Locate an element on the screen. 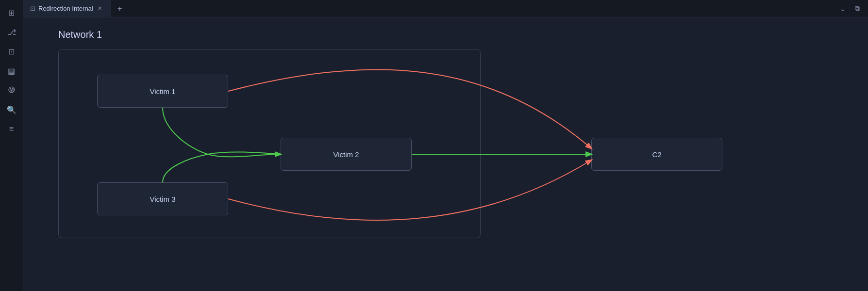 The height and width of the screenshot is (291, 868). tab-label: Redirection Internal is located at coordinates (66, 9).